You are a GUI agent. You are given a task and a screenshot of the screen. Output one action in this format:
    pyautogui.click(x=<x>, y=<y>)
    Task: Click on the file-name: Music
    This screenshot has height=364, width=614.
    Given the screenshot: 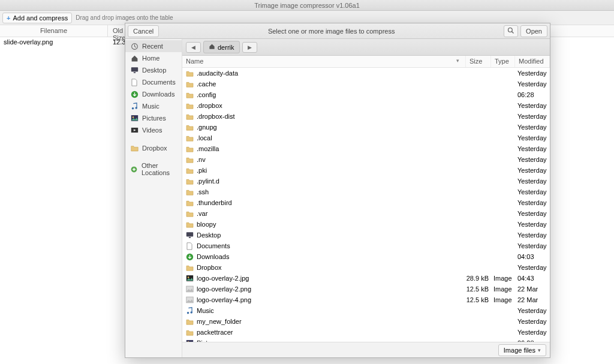 What is the action you would take?
    pyautogui.click(x=331, y=311)
    